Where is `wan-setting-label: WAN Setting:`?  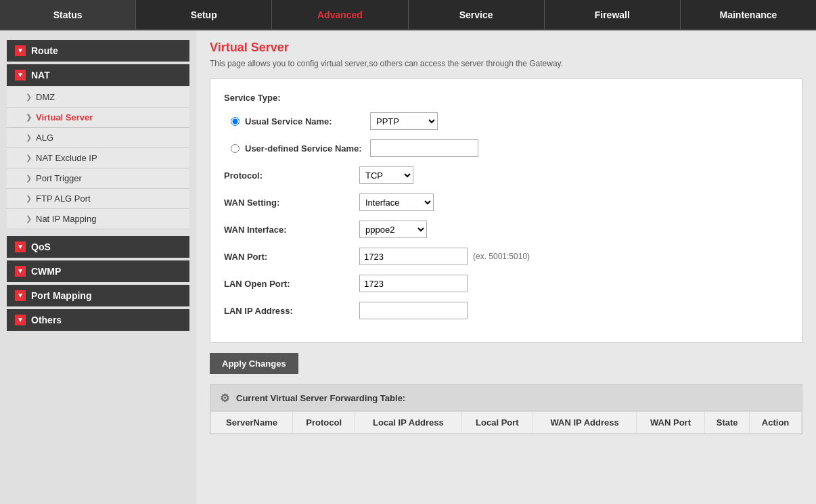
wan-setting-label: WAN Setting: is located at coordinates (292, 203).